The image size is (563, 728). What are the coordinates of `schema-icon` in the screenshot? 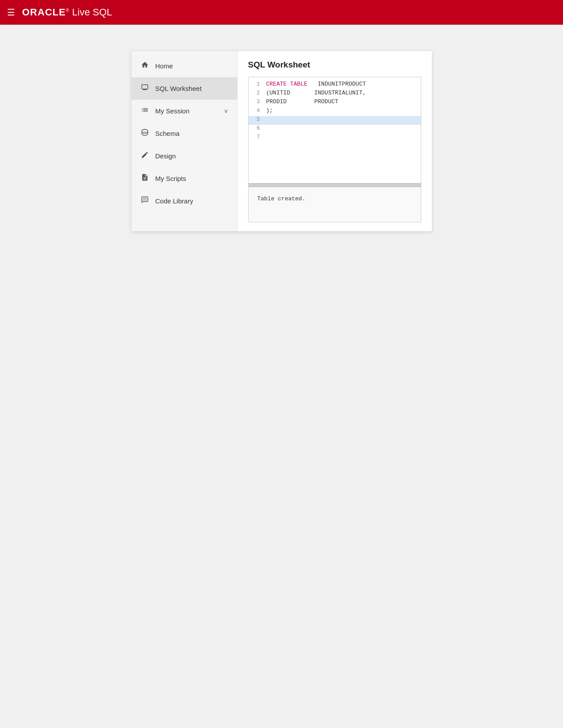 It's located at (145, 133).